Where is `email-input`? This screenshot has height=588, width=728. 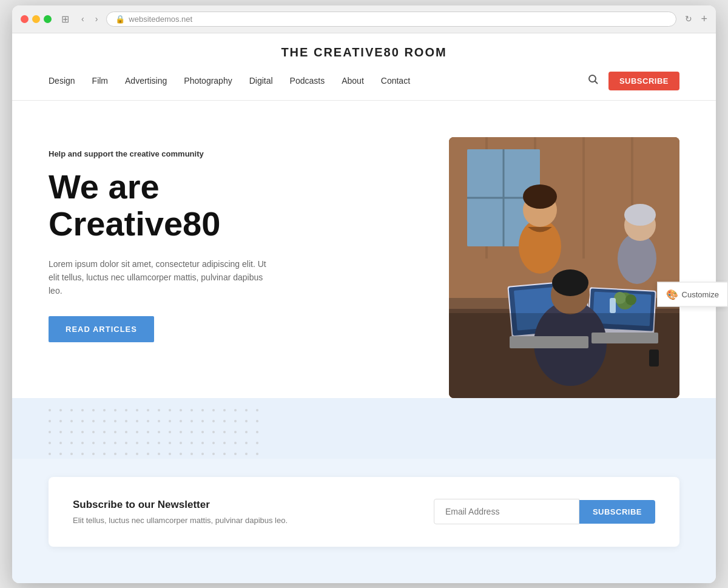 email-input is located at coordinates (507, 512).